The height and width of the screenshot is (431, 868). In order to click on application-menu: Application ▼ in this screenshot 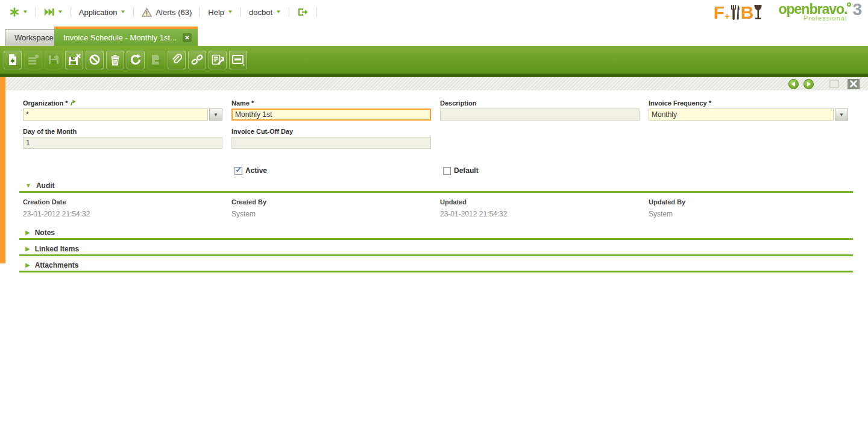, I will do `click(102, 12)`.